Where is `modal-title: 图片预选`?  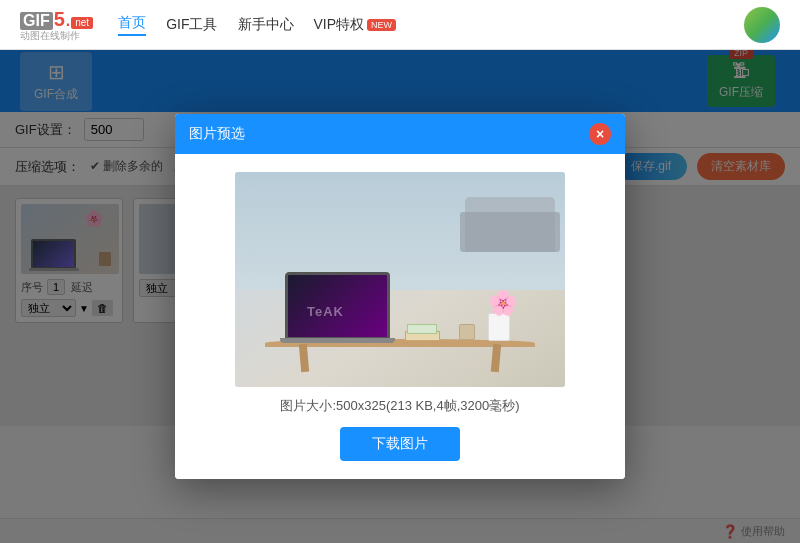
modal-title: 图片预选 is located at coordinates (217, 134).